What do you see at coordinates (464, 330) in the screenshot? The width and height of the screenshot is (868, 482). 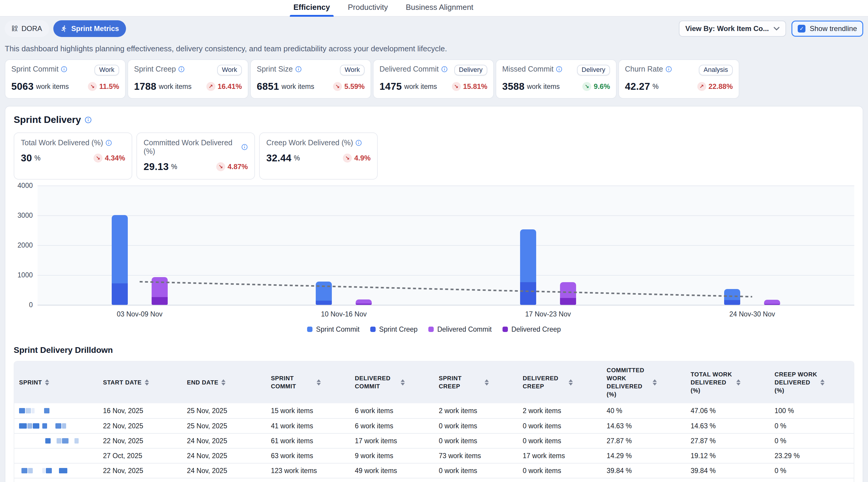 I see `legend-label: Delivered Commit` at bounding box center [464, 330].